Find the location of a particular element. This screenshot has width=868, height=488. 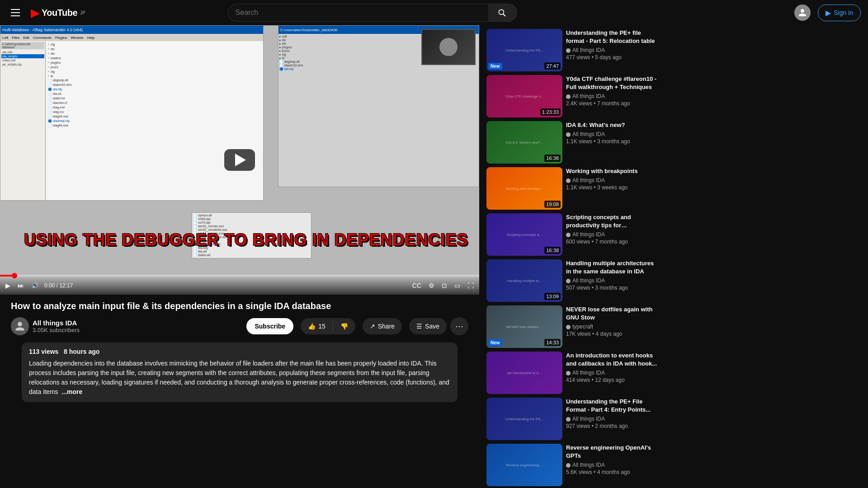

subscribe-button: Subscribe is located at coordinates (270, 326).